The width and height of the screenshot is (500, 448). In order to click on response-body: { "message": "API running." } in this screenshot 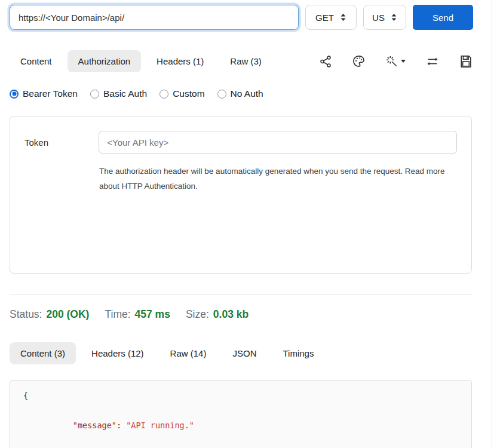, I will do `click(241, 414)`.